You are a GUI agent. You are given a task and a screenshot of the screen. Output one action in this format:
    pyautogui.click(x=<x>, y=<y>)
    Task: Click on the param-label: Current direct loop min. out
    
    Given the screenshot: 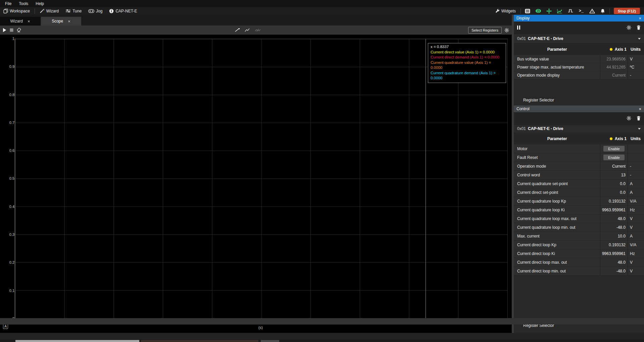 What is the action you would take?
    pyautogui.click(x=557, y=271)
    